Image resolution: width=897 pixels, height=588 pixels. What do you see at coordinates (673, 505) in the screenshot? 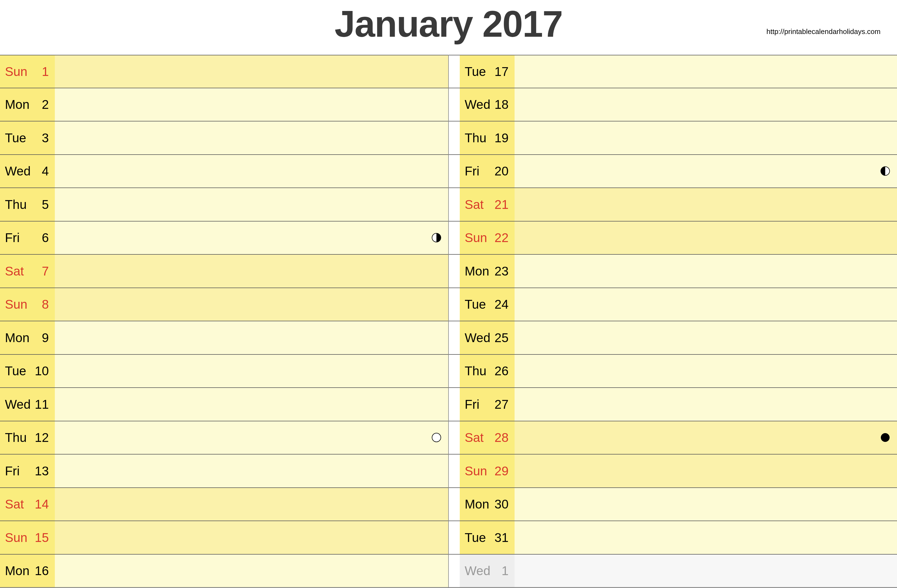
I see `day-row: Mon30` at bounding box center [673, 505].